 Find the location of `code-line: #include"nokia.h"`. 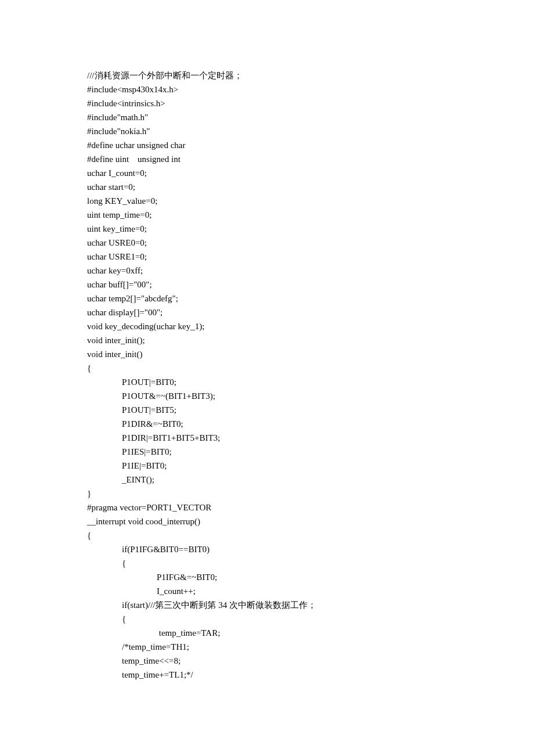

code-line: #include"nokia.h" is located at coordinates (267, 131).